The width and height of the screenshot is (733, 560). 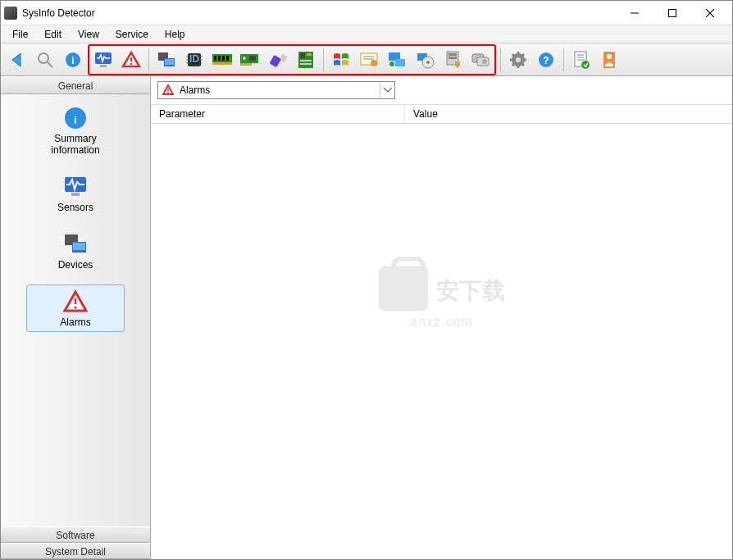 I want to click on chevron-down-icon, so click(x=387, y=90).